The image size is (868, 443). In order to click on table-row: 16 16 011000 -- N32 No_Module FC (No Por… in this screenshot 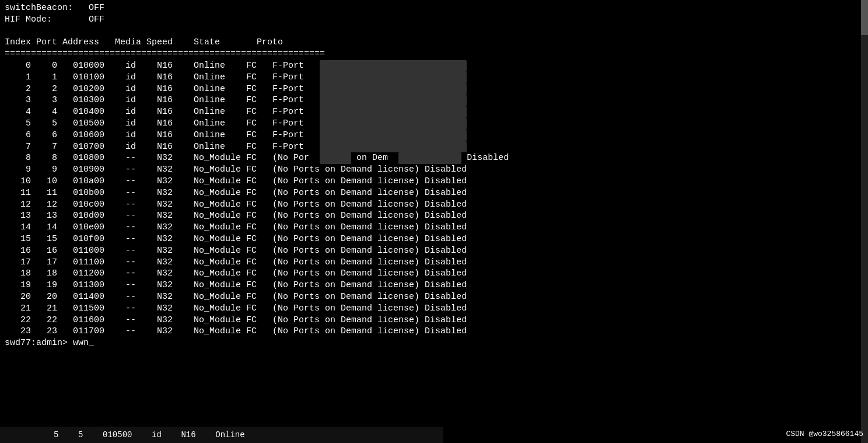, I will do `click(434, 251)`.